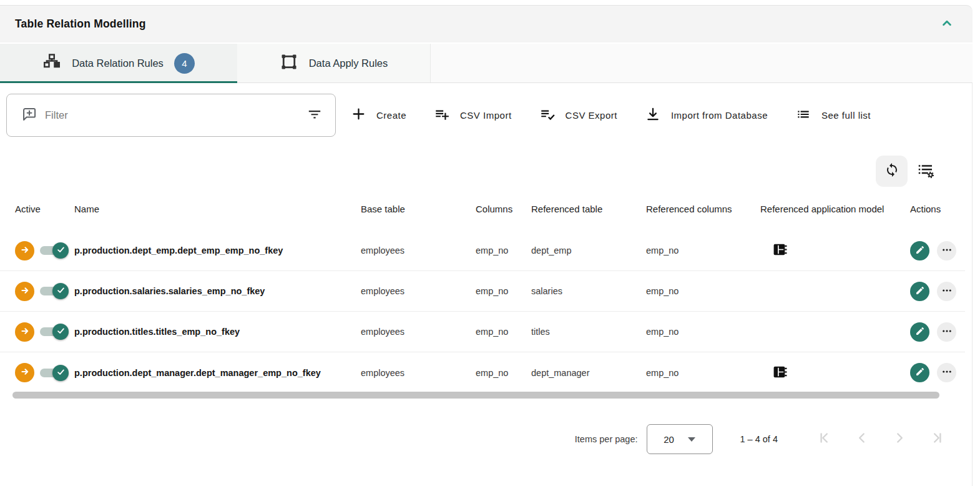 The image size is (980, 486). Describe the element at coordinates (937, 439) in the screenshot. I see `last-page-button` at that location.